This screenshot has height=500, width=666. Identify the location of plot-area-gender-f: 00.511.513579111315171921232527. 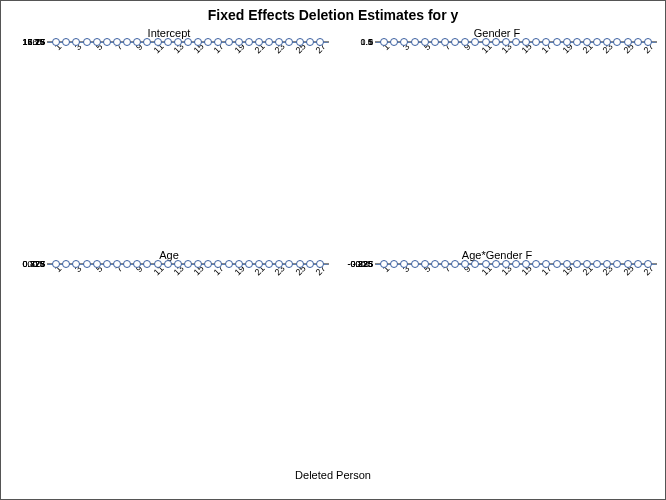
(516, 42).